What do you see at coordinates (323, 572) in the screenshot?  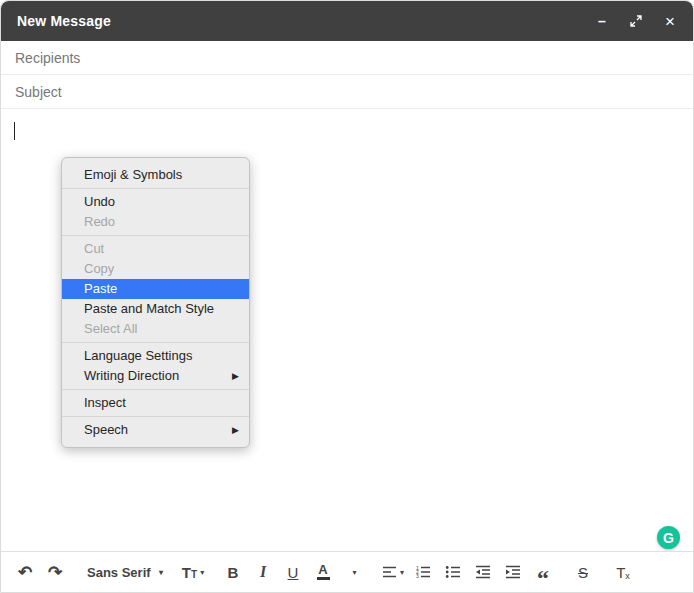 I see `text-color-button: A` at bounding box center [323, 572].